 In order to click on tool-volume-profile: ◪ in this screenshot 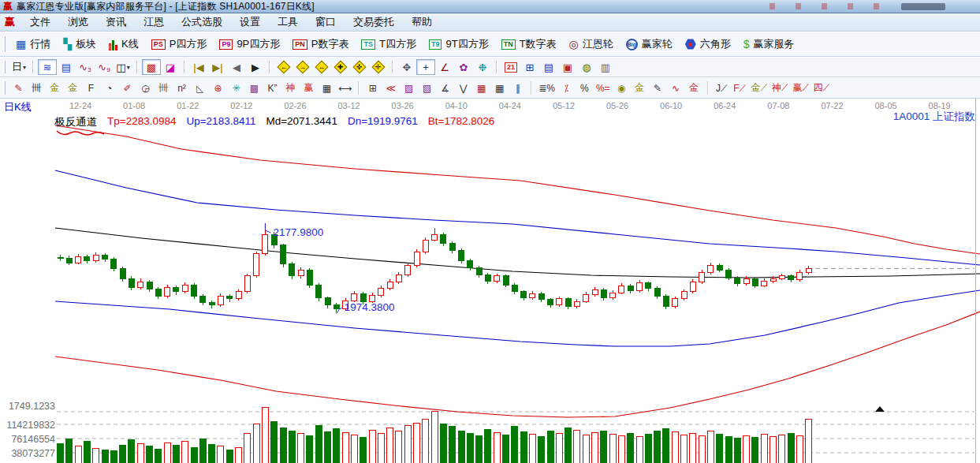, I will do `click(170, 67)`.